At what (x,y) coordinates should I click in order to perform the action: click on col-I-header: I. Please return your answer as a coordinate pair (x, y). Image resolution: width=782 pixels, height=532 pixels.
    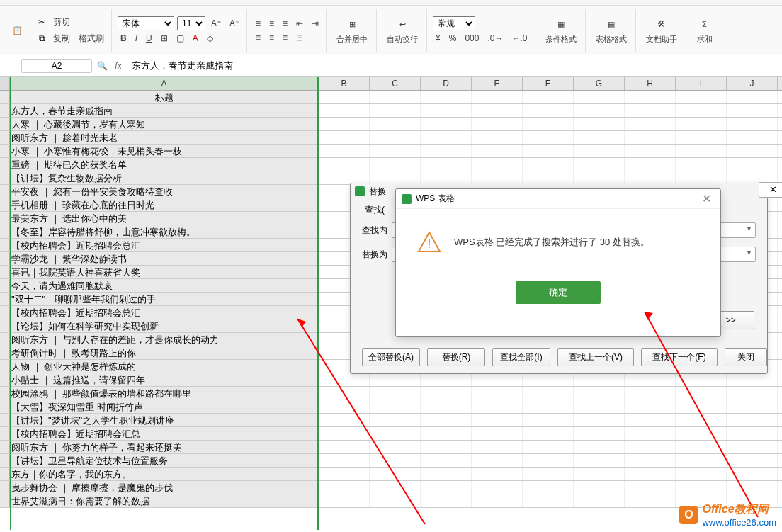
    Looking at the image, I should click on (701, 84).